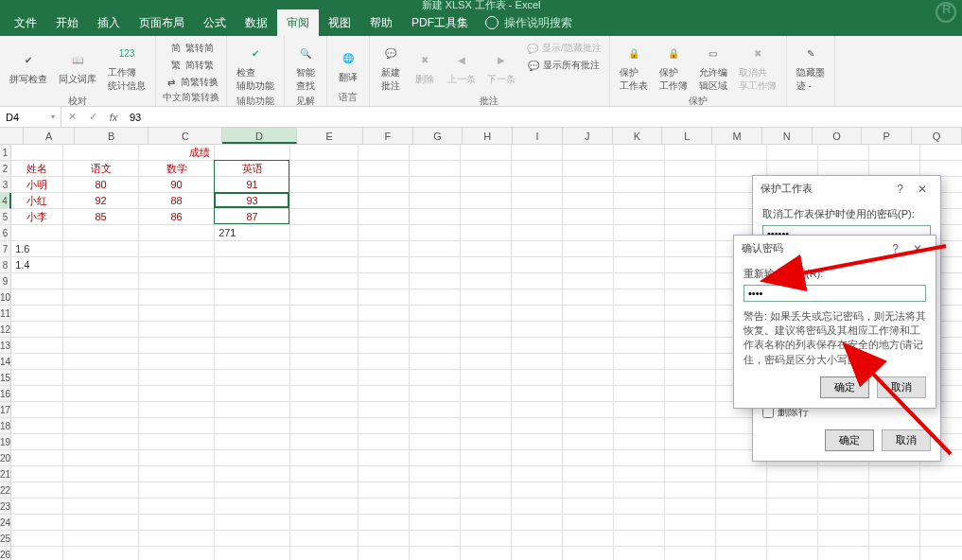  What do you see at coordinates (845, 388) in the screenshot?
I see `ok-button: 确定` at bounding box center [845, 388].